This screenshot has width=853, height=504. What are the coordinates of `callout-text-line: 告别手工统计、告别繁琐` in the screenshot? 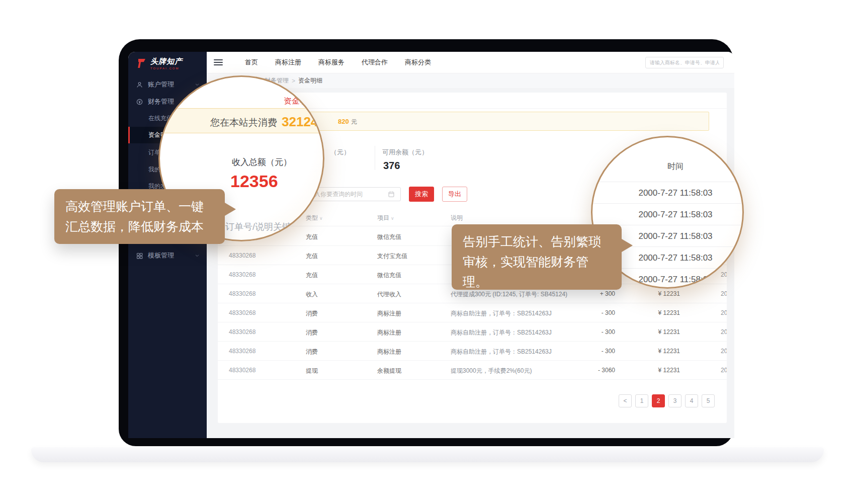 It's located at (537, 241).